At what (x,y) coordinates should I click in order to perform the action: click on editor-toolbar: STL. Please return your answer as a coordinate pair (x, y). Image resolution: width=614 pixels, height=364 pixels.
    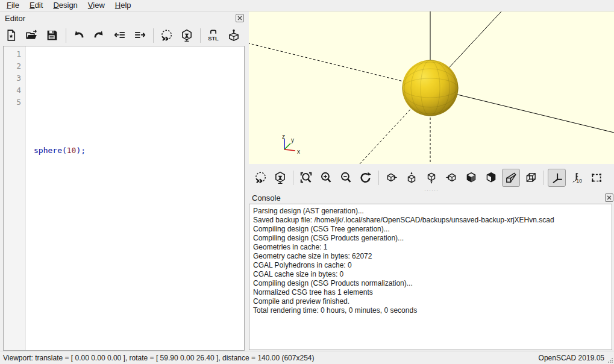
    Looking at the image, I should click on (123, 35).